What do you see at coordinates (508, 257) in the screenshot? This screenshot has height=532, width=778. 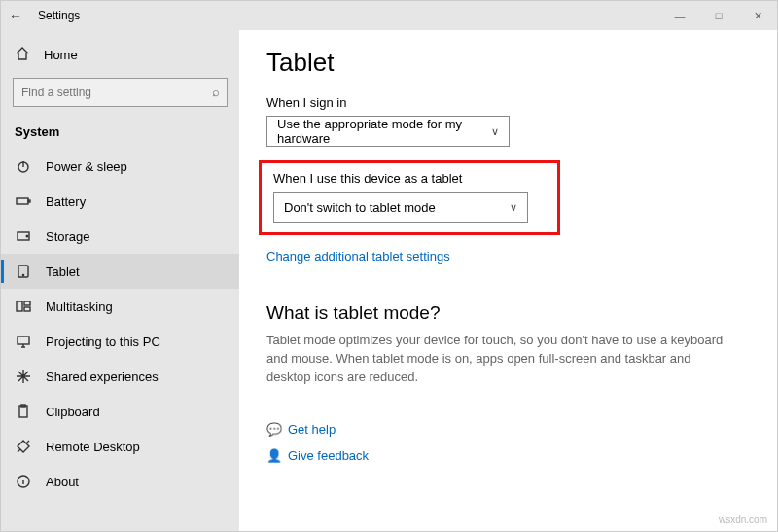 I see `additional-settings-link: Change additional tablet settings` at bounding box center [508, 257].